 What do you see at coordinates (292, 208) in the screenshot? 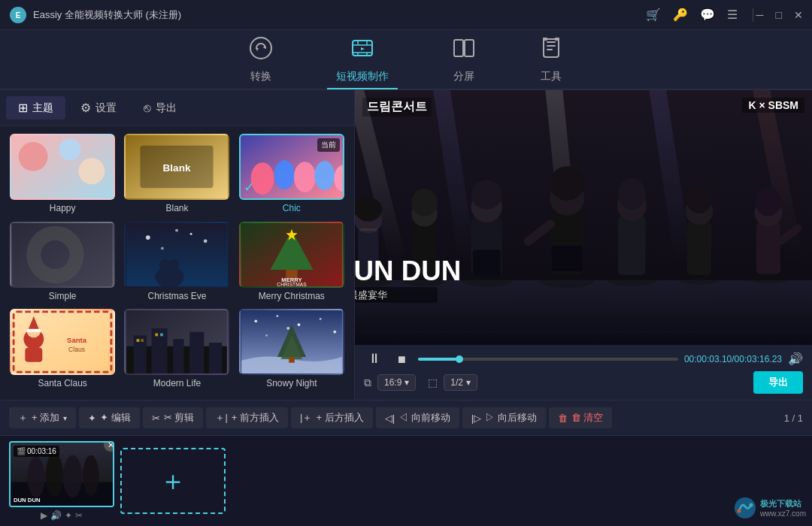
I see `theme-chic-label: Chic` at bounding box center [292, 208].